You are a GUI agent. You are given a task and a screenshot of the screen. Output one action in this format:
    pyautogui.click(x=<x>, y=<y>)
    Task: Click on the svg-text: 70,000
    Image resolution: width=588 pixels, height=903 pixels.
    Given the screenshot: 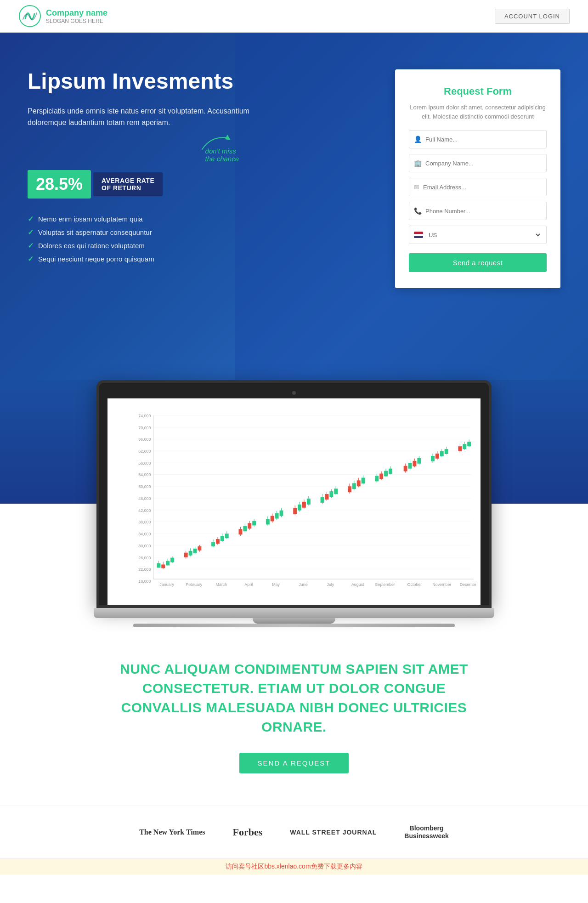 What is the action you would take?
    pyautogui.click(x=144, y=428)
    